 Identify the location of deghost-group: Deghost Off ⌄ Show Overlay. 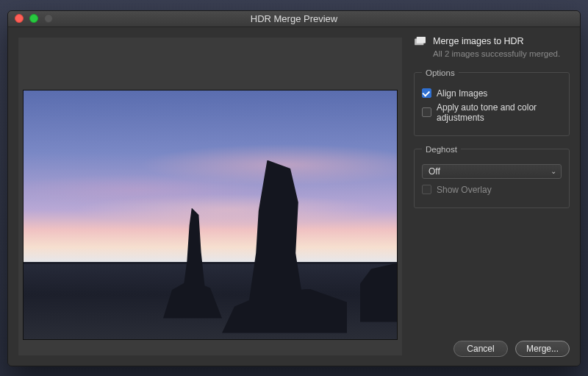
(492, 177).